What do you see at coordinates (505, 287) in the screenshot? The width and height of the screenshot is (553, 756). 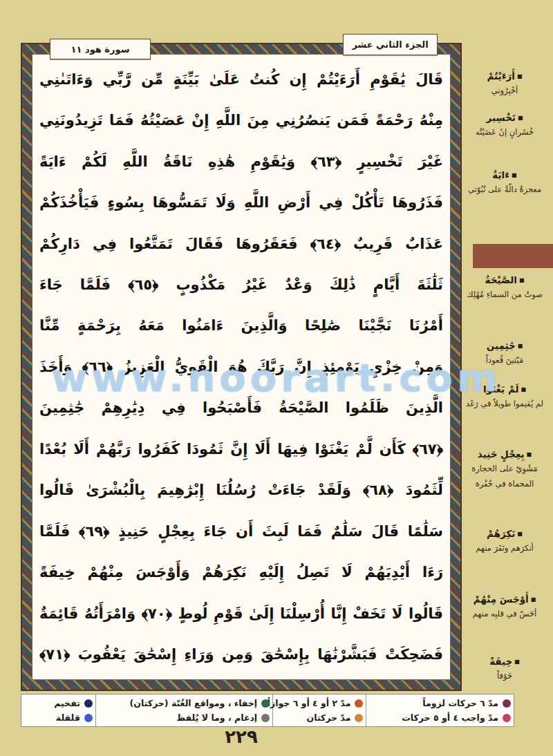 I see `margin-note: ■الصَّيْحَةُ صوتٌ من السماءِ مُهْلِك` at bounding box center [505, 287].